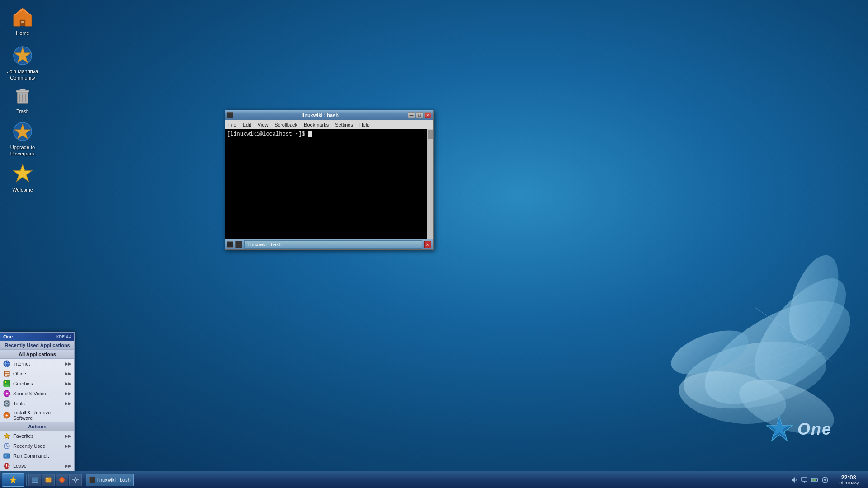  Describe the element at coordinates (247, 125) in the screenshot. I see `menu-edit: Edit` at that location.